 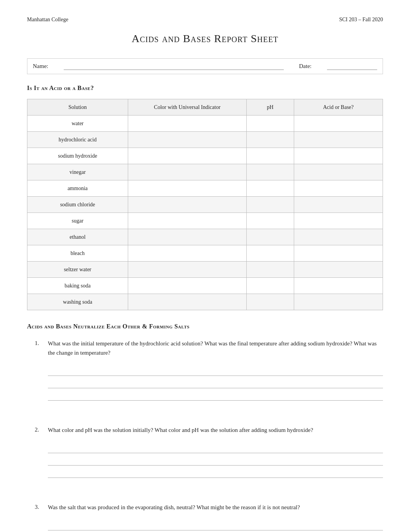 I want to click on section1-title: Is It an Acid or a Base?, so click(x=205, y=88).